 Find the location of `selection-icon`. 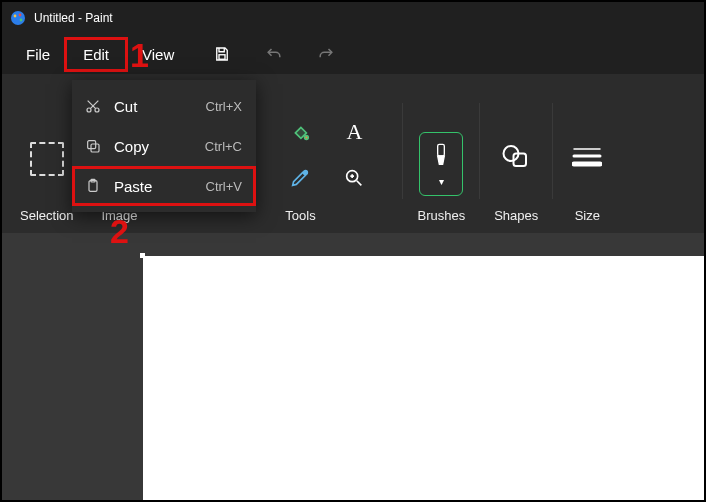

selection-icon is located at coordinates (47, 159).